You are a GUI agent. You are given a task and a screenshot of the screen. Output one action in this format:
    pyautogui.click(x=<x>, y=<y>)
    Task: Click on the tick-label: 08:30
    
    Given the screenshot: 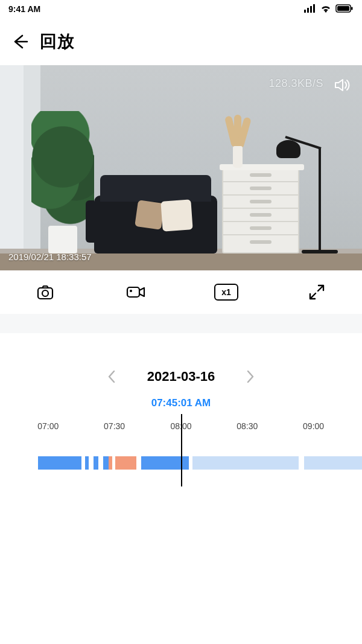 What is the action you would take?
    pyautogui.click(x=247, y=426)
    